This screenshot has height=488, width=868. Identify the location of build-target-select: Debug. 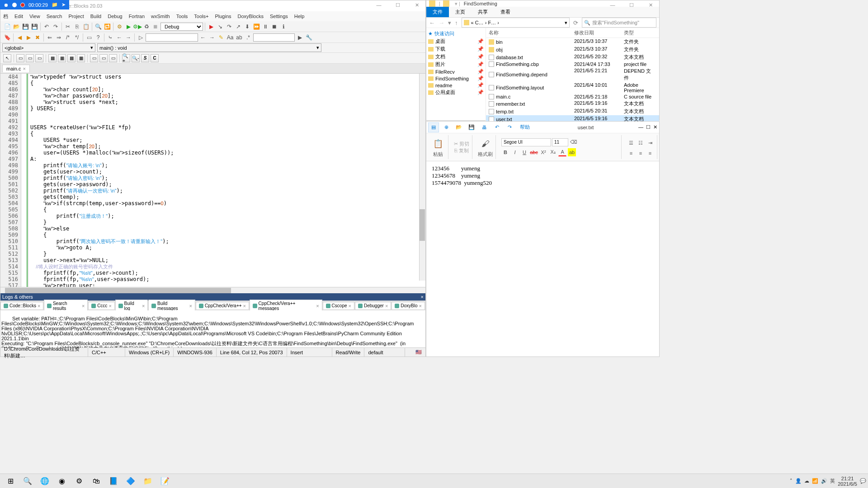
(182, 27).